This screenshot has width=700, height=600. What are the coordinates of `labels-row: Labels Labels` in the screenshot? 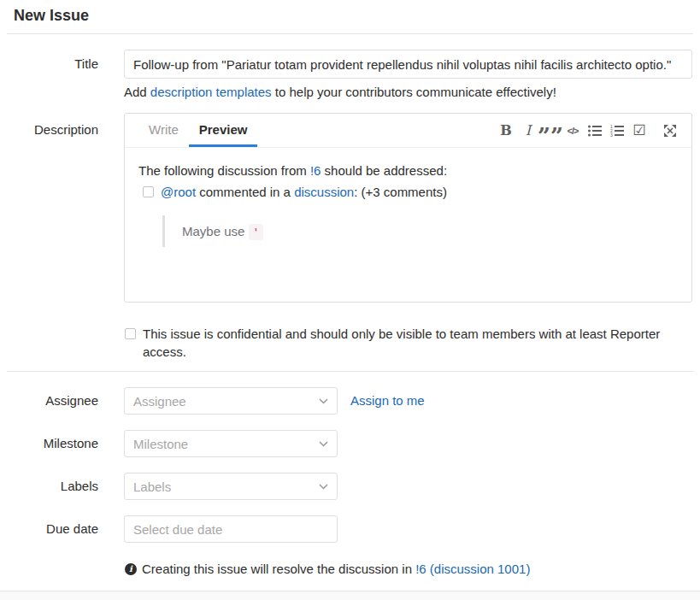 It's located at (350, 486).